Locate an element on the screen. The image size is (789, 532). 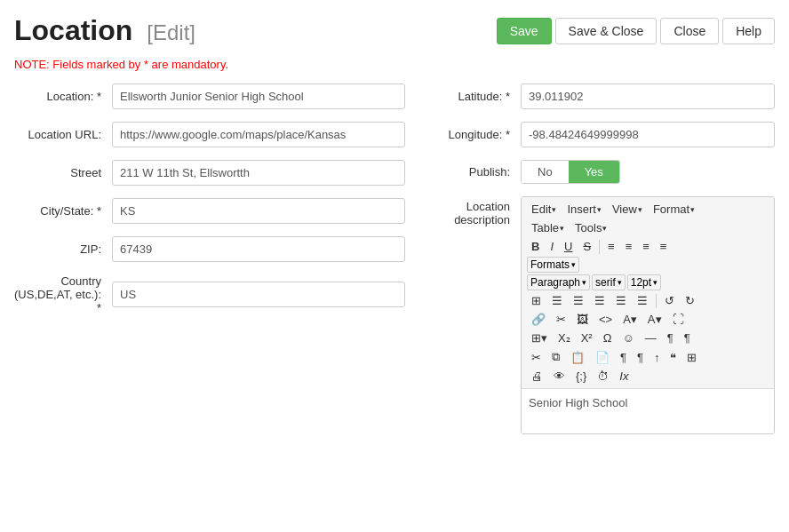
size-dropdown: 12pt ▾ is located at coordinates (644, 282).